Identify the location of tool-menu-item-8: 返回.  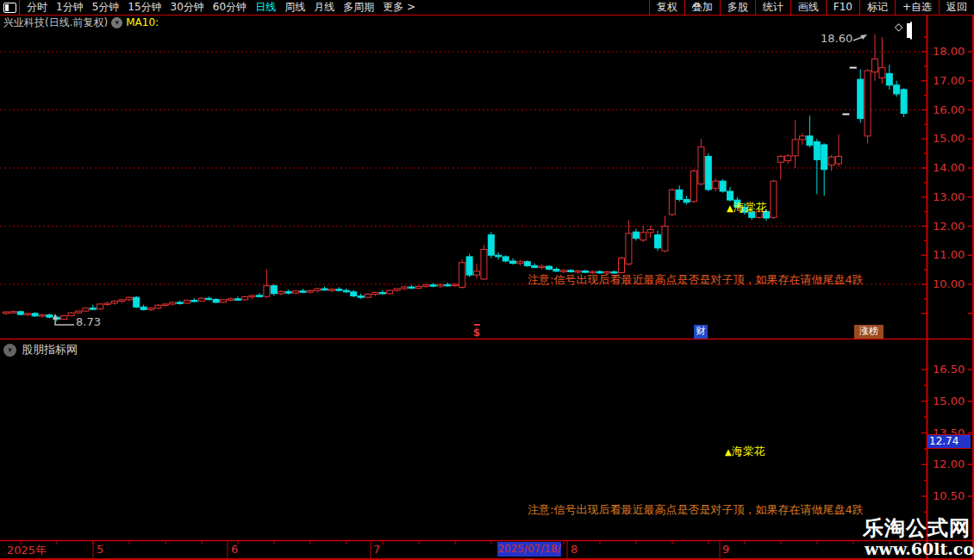
(957, 7).